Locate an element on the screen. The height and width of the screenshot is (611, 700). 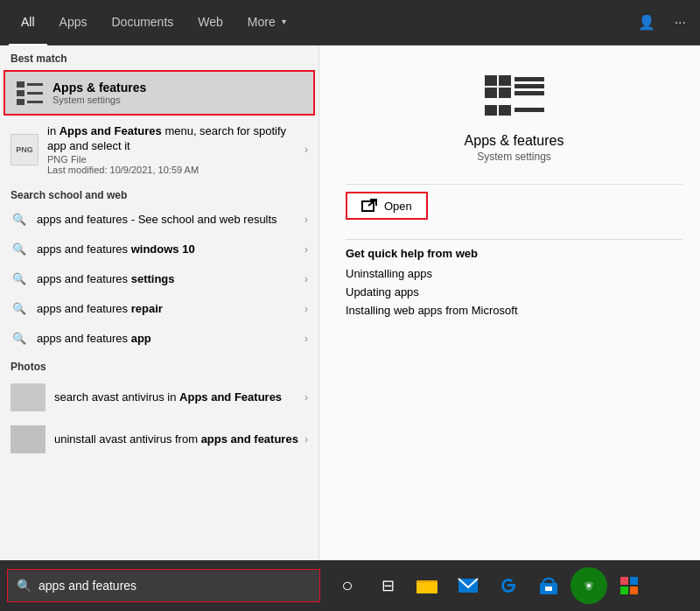
photo-arrow-2: › is located at coordinates (306, 439).